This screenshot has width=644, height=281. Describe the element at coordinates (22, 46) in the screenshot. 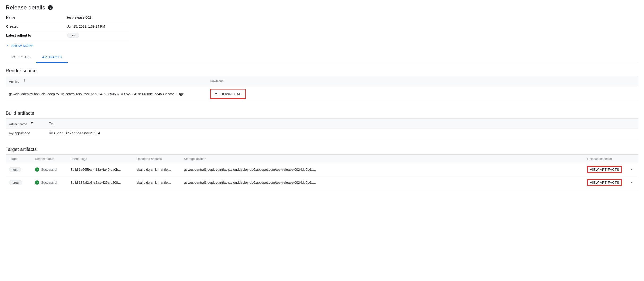

I see `show-more-label: SHOW MORE` at that location.